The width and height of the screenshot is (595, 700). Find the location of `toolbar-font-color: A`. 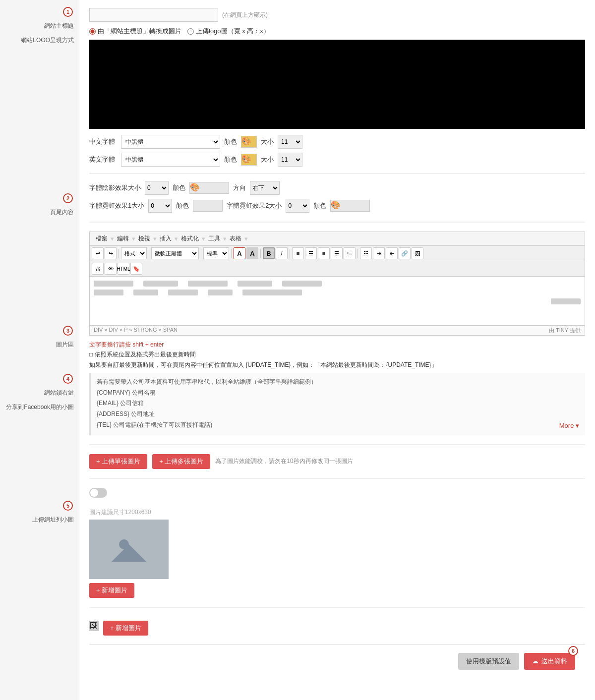

toolbar-font-color: A is located at coordinates (239, 253).